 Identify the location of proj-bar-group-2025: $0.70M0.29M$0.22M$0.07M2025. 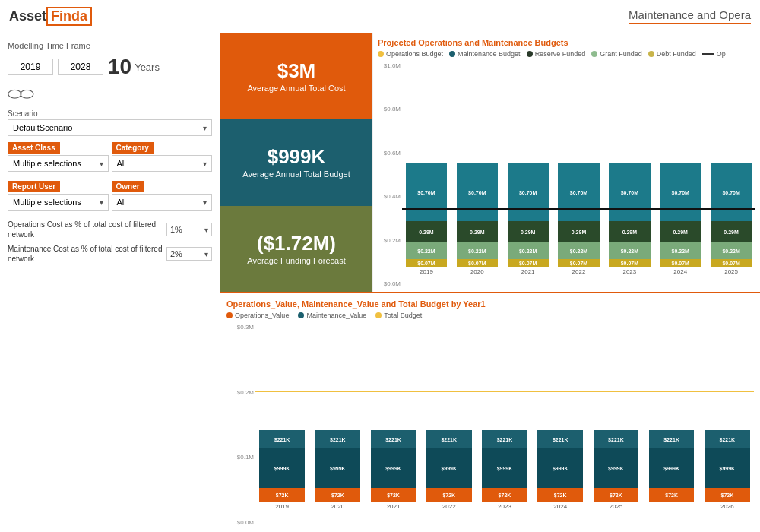
(731, 169).